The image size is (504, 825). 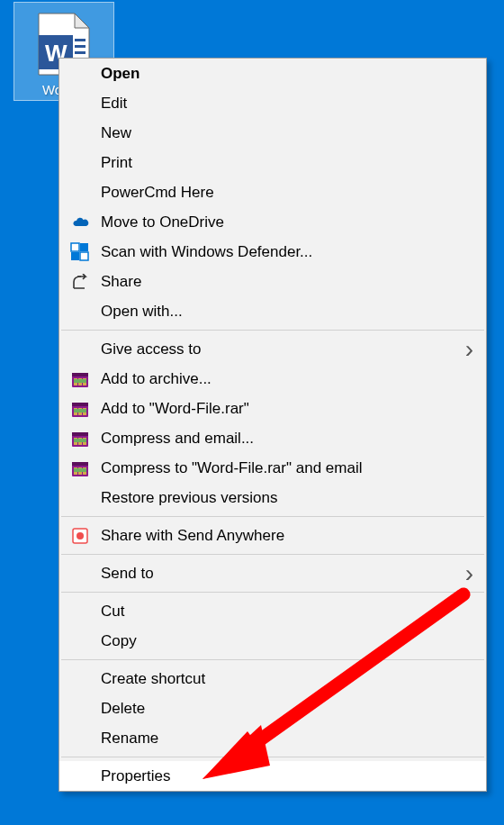 What do you see at coordinates (151, 349) in the screenshot?
I see `menu-item-label: Give access to` at bounding box center [151, 349].